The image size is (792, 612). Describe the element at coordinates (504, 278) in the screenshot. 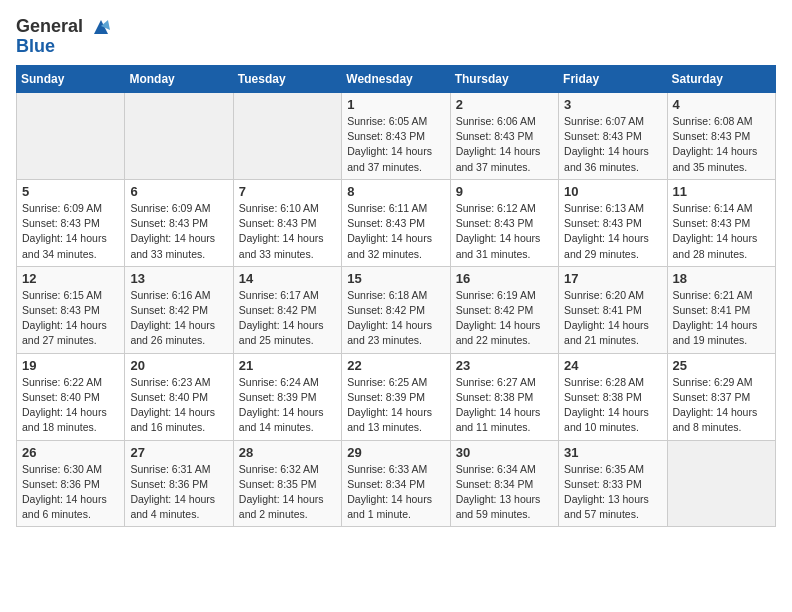

I see `day-number: 16` at that location.